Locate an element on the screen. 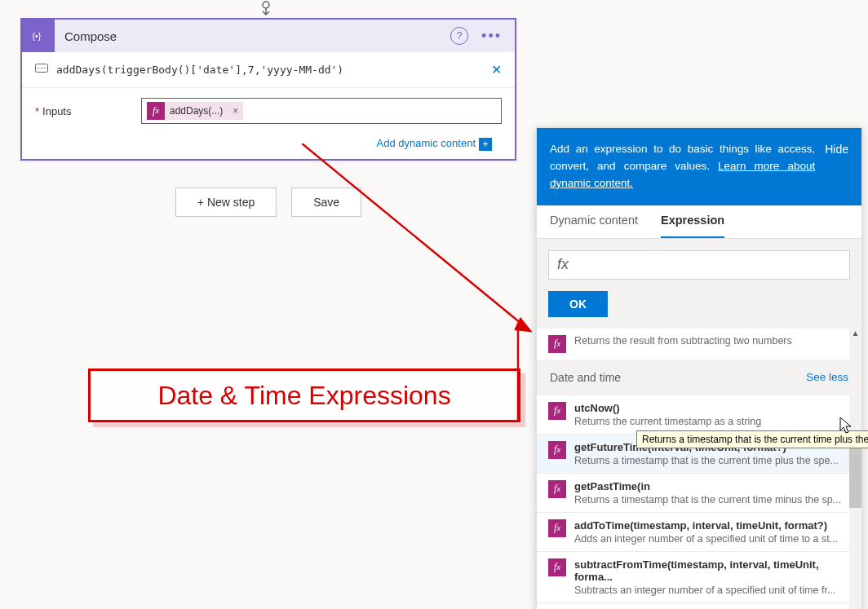 The image size is (868, 609). fn-addseconds: fx addSeconds(timestamp, seconds, format… is located at coordinates (699, 607).